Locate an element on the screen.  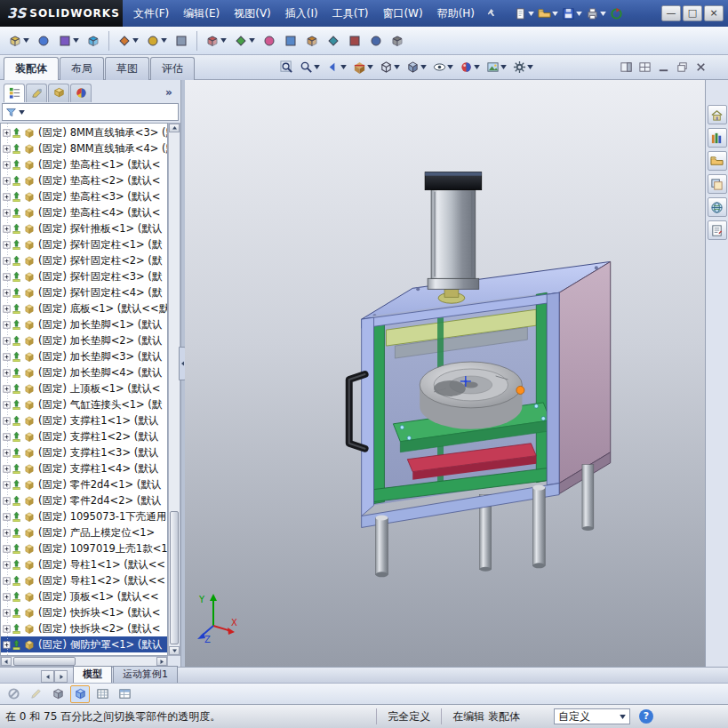
exploded-view-button is located at coordinates (312, 41).